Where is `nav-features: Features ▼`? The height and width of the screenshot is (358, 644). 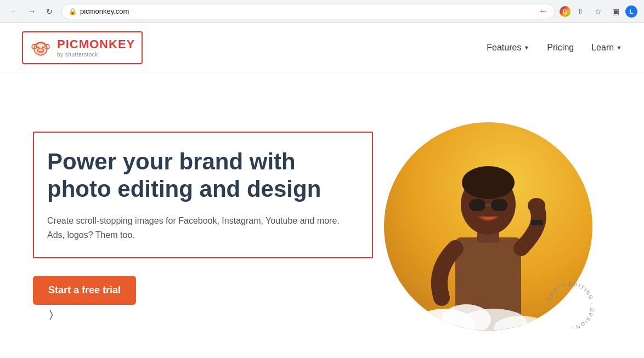 nav-features: Features ▼ is located at coordinates (508, 48).